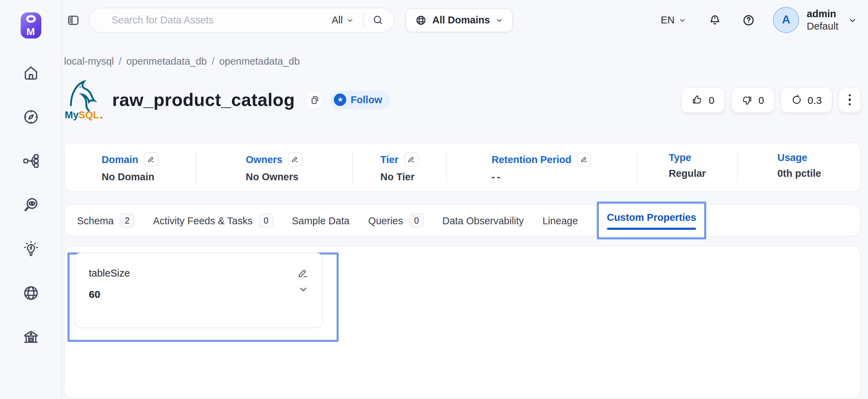 This screenshot has height=399, width=868. I want to click on insights-bulb-icon, so click(31, 249).